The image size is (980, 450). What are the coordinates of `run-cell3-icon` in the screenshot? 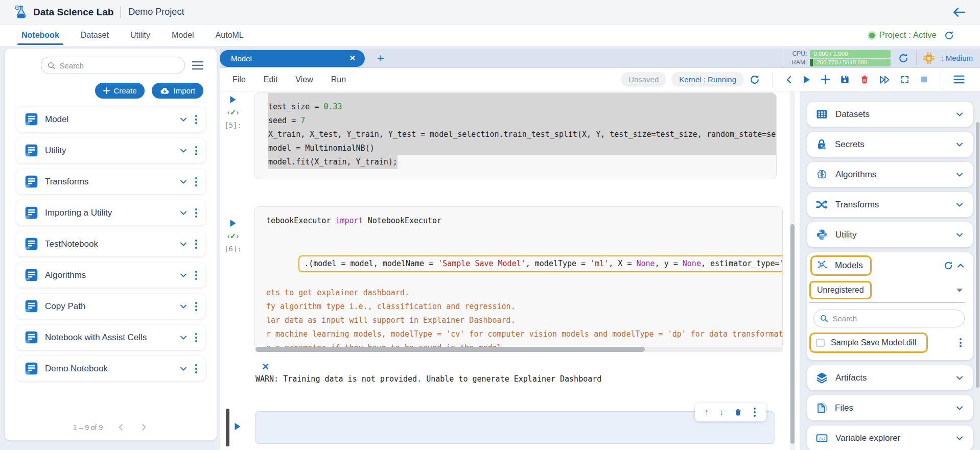 It's located at (238, 427).